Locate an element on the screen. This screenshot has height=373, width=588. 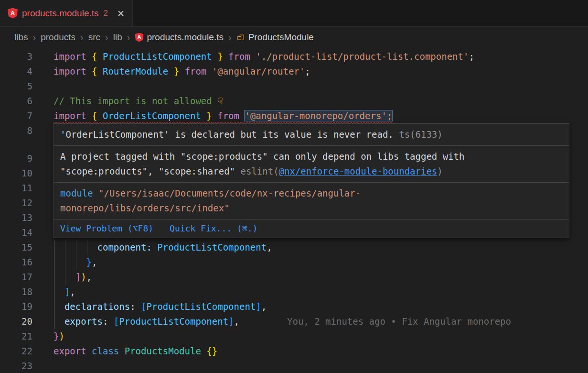
line-row: 19 declarations: [ProductListComponent], is located at coordinates (294, 307).